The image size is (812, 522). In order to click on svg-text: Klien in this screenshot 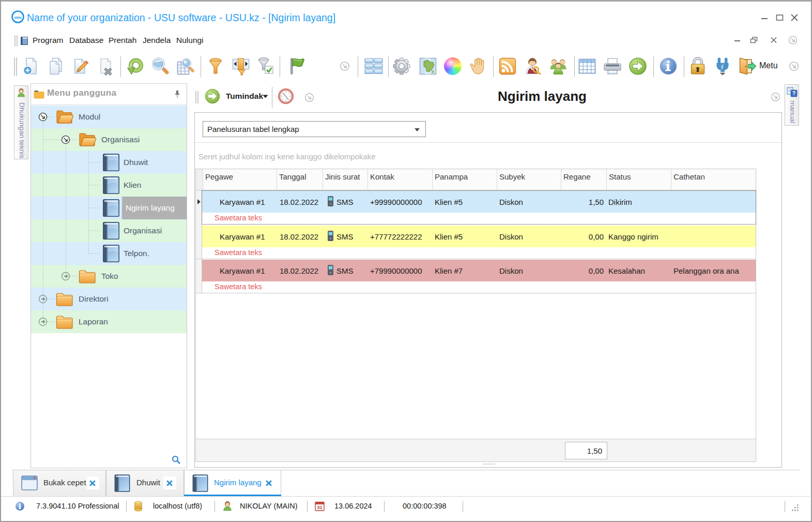, I will do `click(132, 185)`.